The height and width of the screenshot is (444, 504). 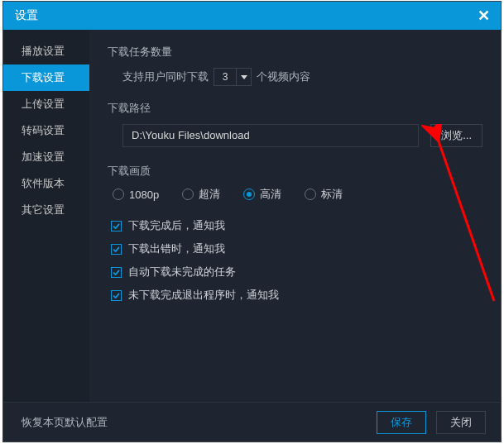 I want to click on notify-checks: 下载完成后，通知我下载出错时，通知我自动下载未完成的任务未下载完成退出程序时，通…, so click(x=295, y=260).